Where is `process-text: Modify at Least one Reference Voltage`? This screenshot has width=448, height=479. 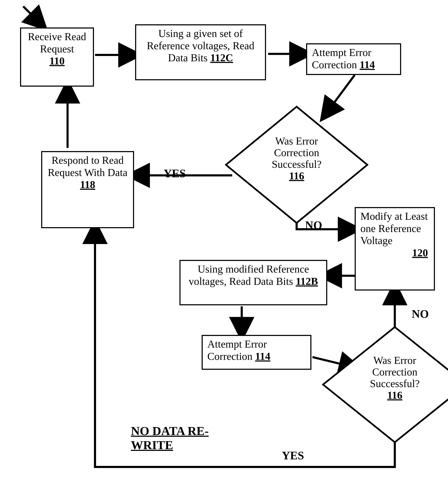
process-text: Modify at Least one Reference Voltage is located at coordinates (394, 228).